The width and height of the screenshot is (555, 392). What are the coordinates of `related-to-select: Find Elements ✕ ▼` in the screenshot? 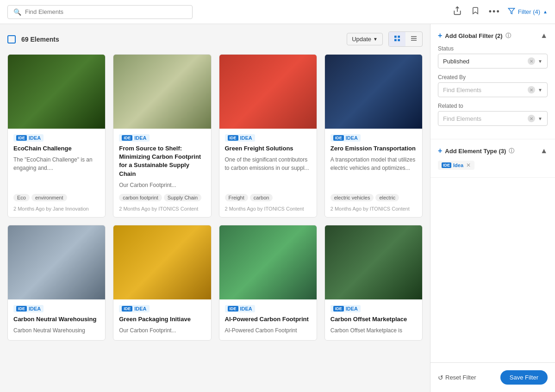 It's located at (493, 118).